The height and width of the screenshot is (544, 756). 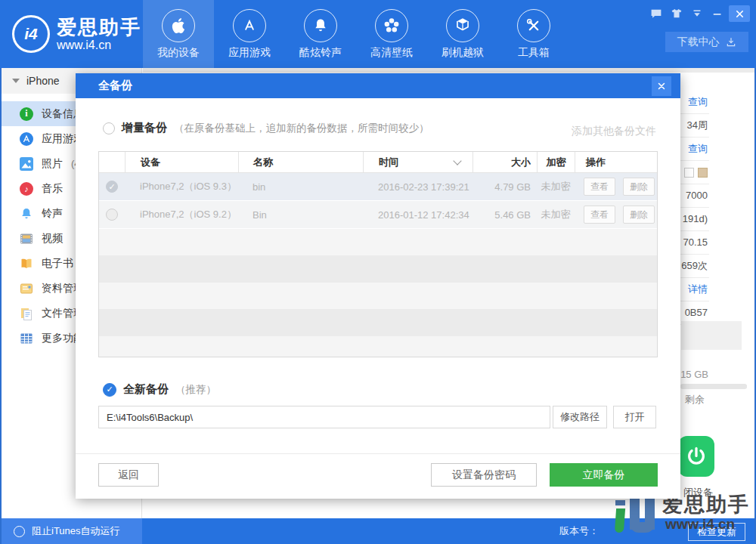 What do you see at coordinates (615, 162) in the screenshot?
I see `col-actions: 操作` at bounding box center [615, 162].